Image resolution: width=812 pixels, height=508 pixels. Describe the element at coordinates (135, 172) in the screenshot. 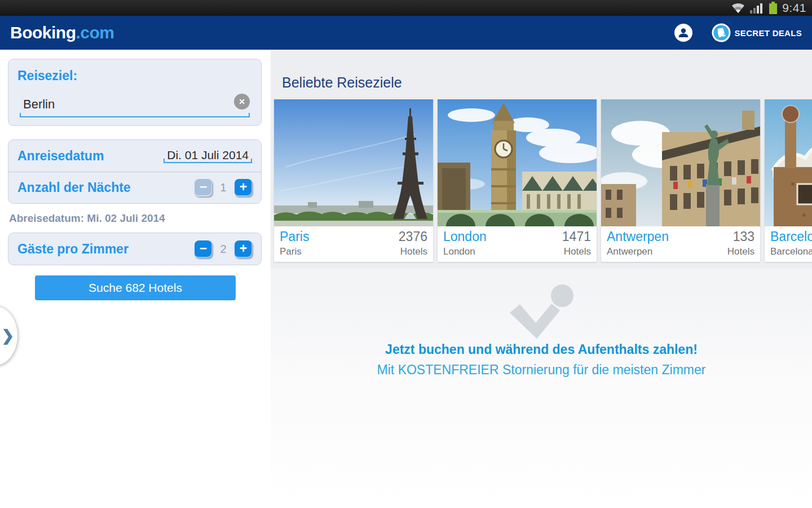

I see `dates-card: Anreisedatum Di. 01 Juli 2014 Anzahl der…` at that location.